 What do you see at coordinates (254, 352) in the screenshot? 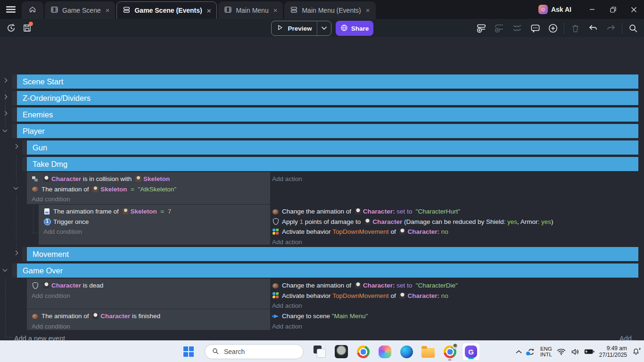
I see `taskbar-search-input: Search` at bounding box center [254, 352].